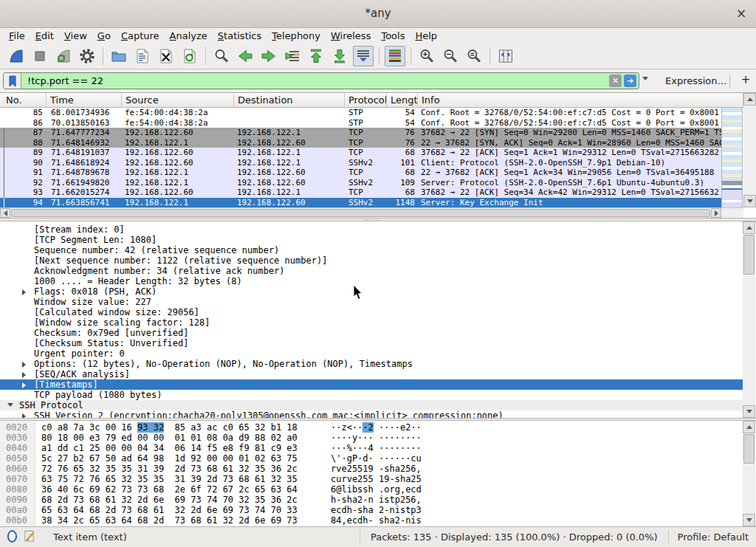  I want to click on detail-line: [Next sequence number: 1122 (relative se…, so click(371, 261).